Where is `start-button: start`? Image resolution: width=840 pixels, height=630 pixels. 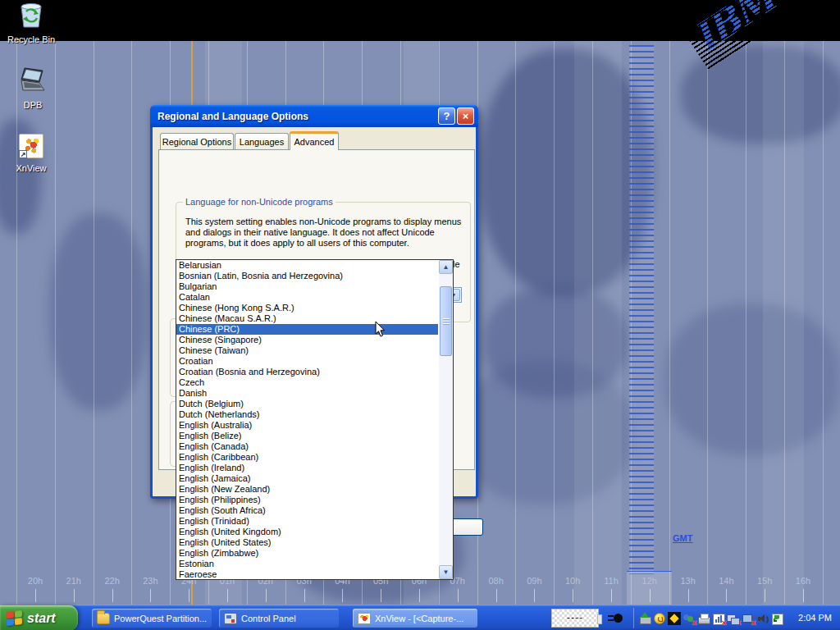
start-button: start is located at coordinates (39, 618).